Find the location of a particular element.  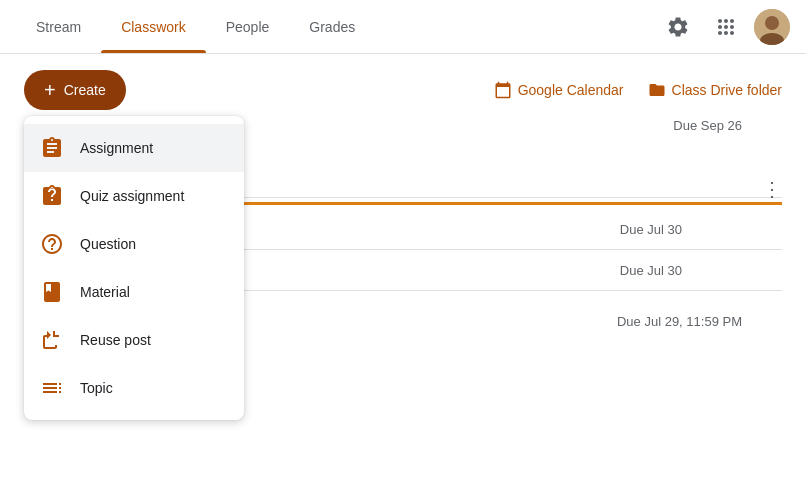

plus-icon: + is located at coordinates (50, 90).